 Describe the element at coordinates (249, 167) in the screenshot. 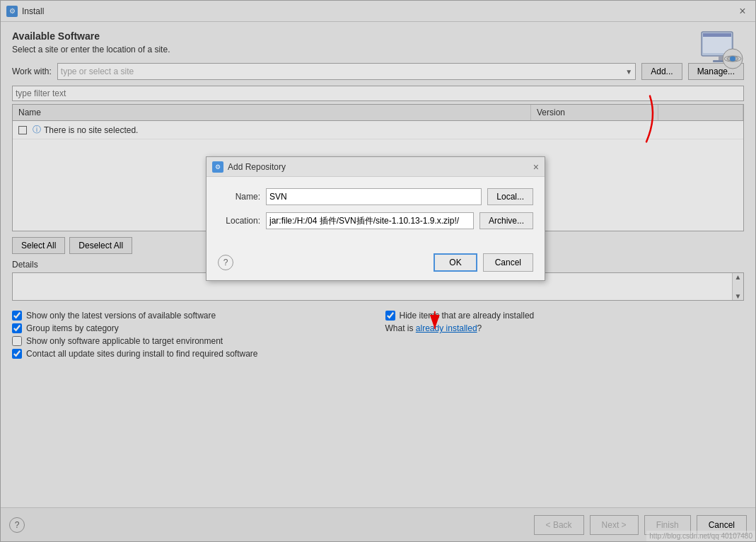

I see `dialog-title-left: ⚙ Add Repository` at that location.